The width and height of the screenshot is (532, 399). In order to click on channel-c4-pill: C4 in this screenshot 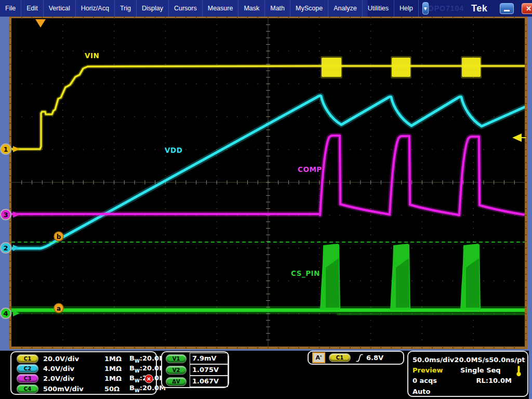, I will do `click(28, 389)`.